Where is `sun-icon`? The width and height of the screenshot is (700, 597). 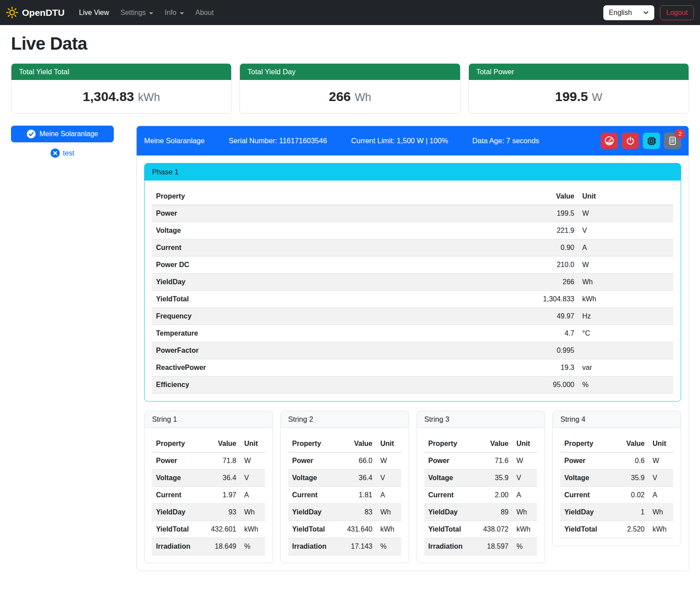 sun-icon is located at coordinates (12, 12).